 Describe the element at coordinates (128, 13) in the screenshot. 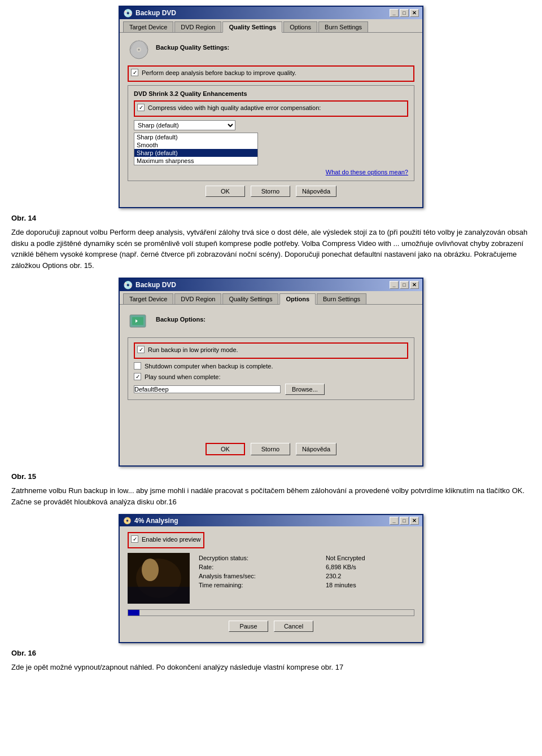

I see `dvd-icon: 💿` at that location.